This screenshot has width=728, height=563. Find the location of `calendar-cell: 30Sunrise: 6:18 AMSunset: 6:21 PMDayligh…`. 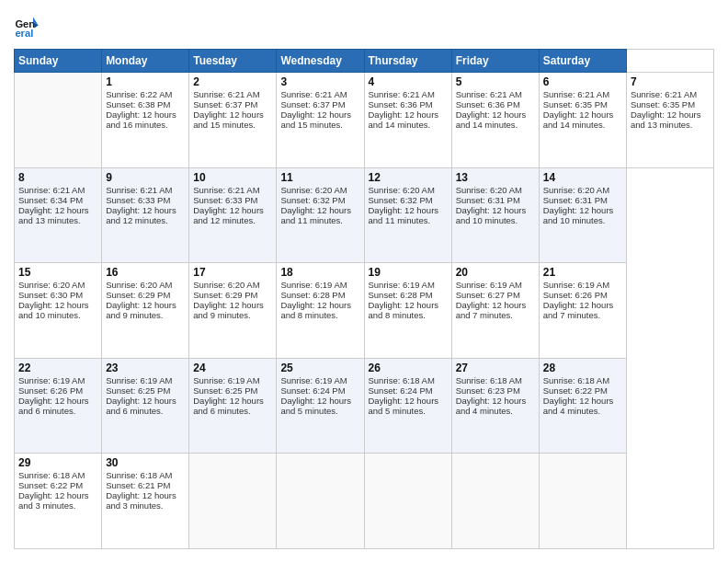

calendar-cell: 30Sunrise: 6:18 AMSunset: 6:21 PMDayligh… is located at coordinates (145, 501).